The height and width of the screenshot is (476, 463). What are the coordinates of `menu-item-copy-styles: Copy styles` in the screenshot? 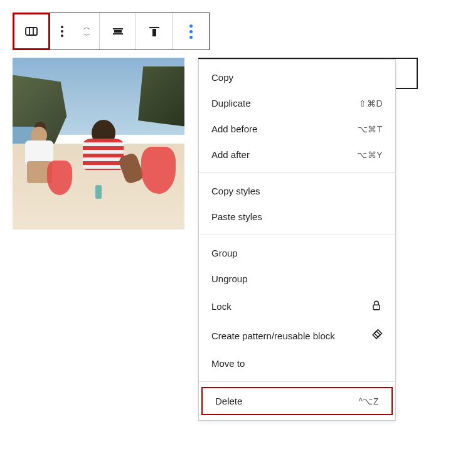 It's located at (297, 191).